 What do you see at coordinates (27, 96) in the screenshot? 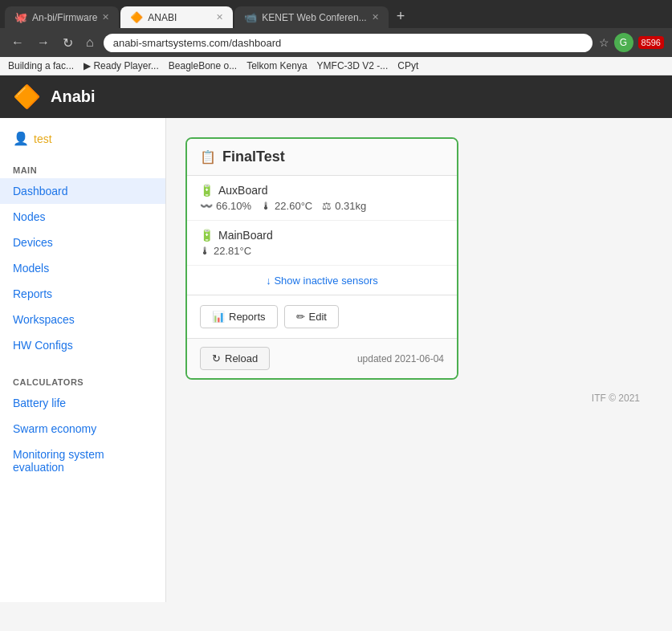
I see `app-logo-icon: 🔶` at bounding box center [27, 96].